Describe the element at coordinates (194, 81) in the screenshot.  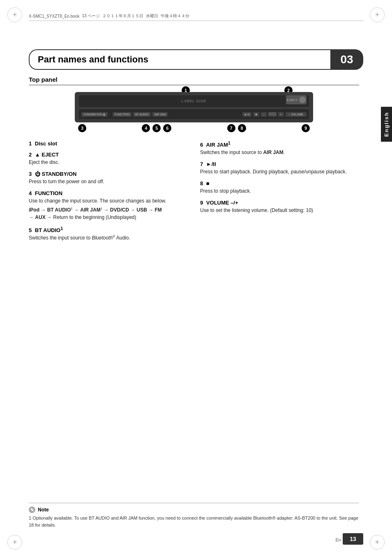
I see `section-header: Top panel` at that location.